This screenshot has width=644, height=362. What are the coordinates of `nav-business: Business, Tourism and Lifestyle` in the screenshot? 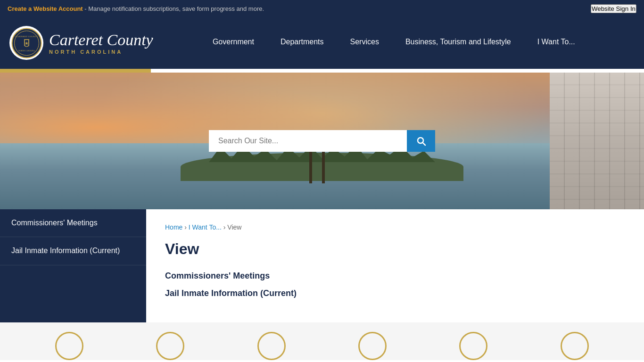 It's located at (458, 43).